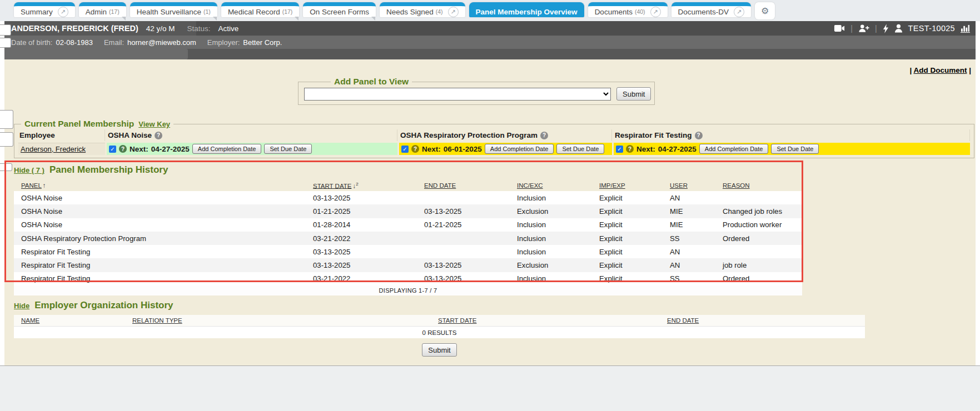 The image size is (980, 411). I want to click on membership-cell-osha-noise: ✓ ? Next: 04-27-2025 Add Completion Date…, so click(252, 149).